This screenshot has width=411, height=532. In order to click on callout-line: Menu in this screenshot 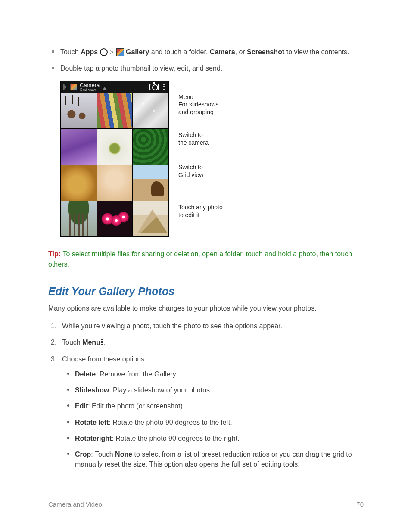, I will do `click(201, 97)`.